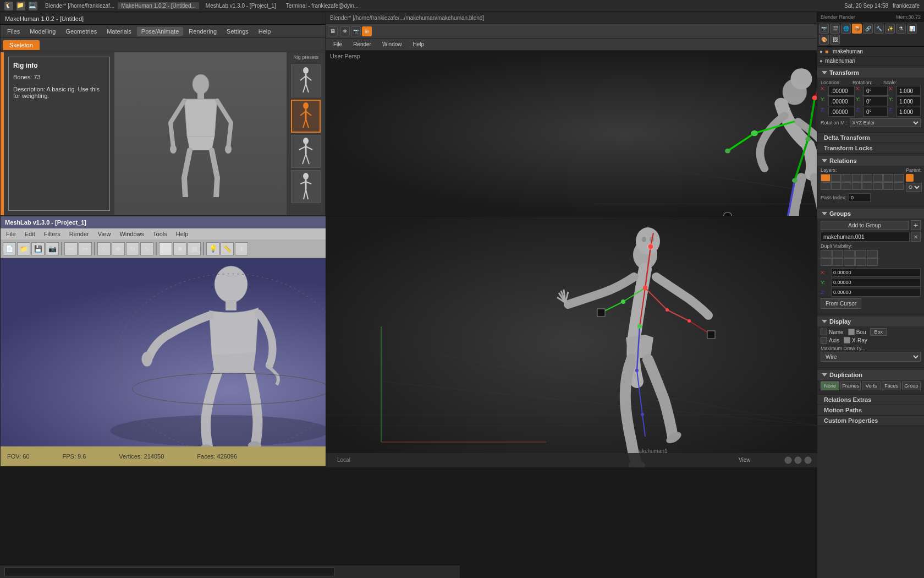 The width and height of the screenshot is (924, 578). What do you see at coordinates (367, 31) in the screenshot?
I see `layout-icon: ⊞` at bounding box center [367, 31].